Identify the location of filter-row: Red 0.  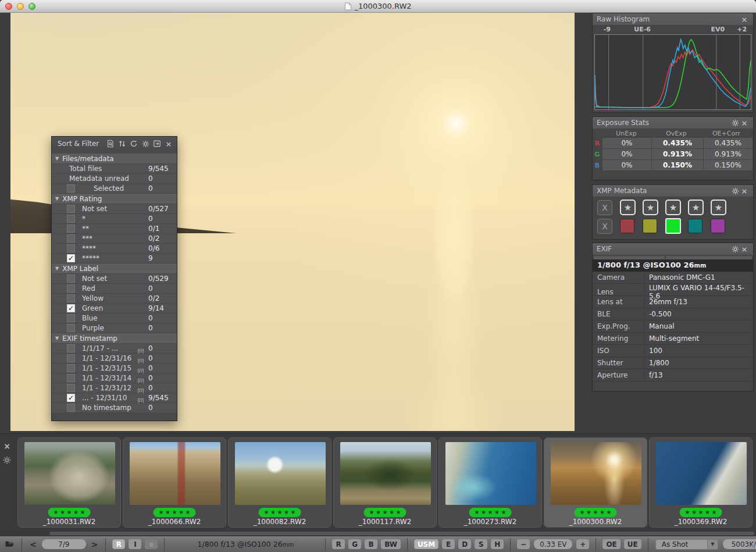
(114, 289).